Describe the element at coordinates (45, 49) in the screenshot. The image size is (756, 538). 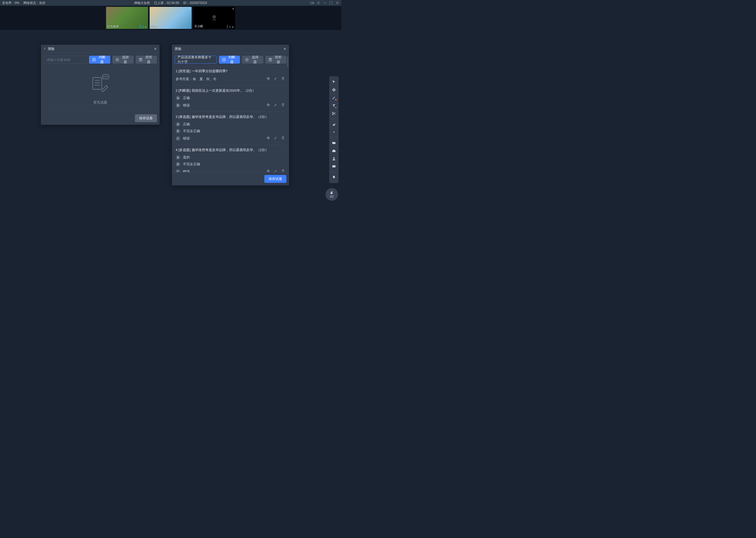
I see `back-chevron-icon` at that location.